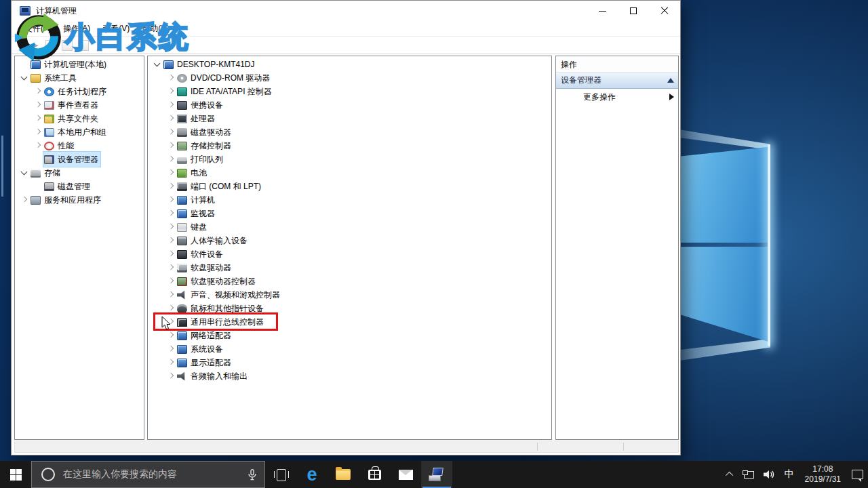 This screenshot has width=868, height=488. I want to click on tree-item-disk-management: 磁盘管理, so click(79, 186).